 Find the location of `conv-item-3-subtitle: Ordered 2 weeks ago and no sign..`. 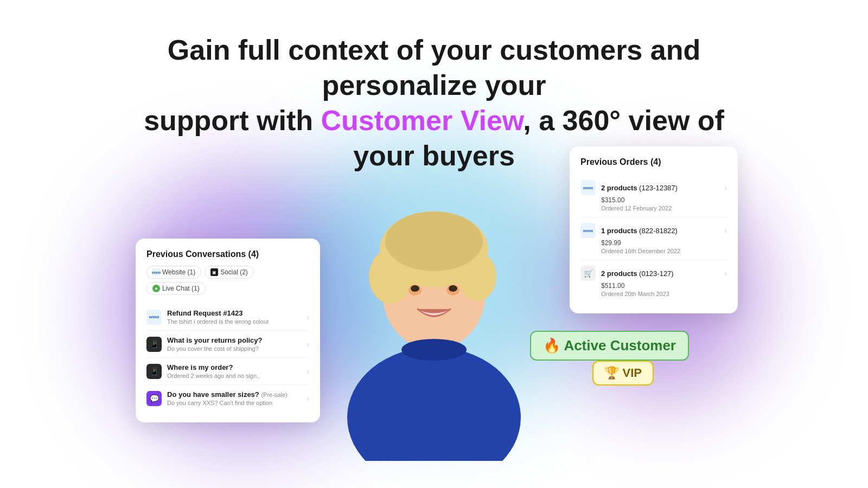

conv-item-3-subtitle: Ordered 2 weeks ago and no sign.. is located at coordinates (235, 376).